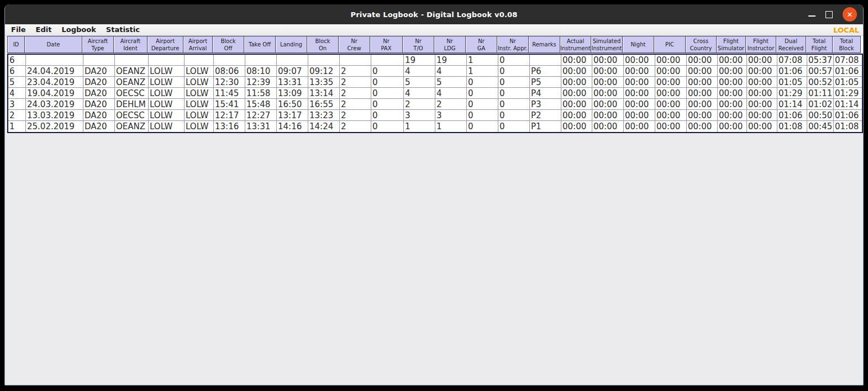  Describe the element at coordinates (513, 44) in the screenshot. I see `column-header-nr-instr-appr: Nr Instr. Appr.` at that location.